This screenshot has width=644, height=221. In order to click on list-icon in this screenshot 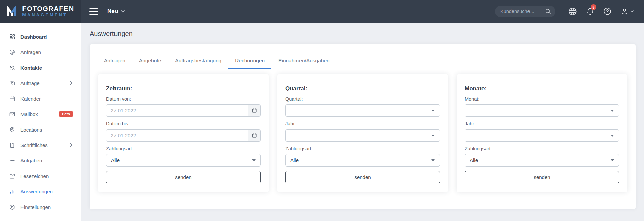, I will do `click(12, 160)`.